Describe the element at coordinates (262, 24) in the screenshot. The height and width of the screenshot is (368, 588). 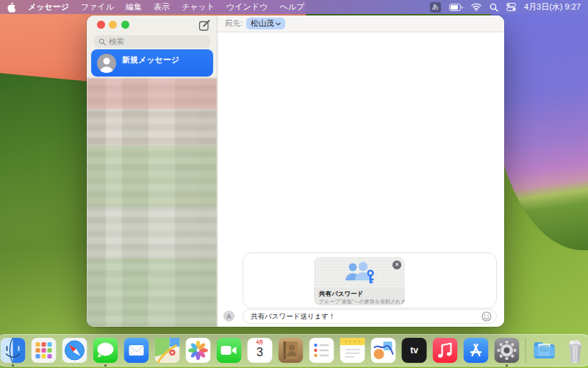
I see `recipient-name: 松山茂` at that location.